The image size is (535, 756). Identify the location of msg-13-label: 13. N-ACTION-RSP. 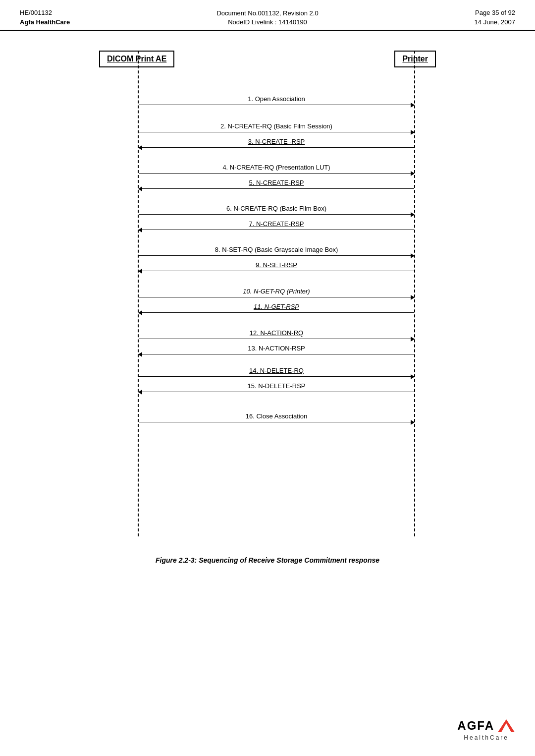
(276, 348).